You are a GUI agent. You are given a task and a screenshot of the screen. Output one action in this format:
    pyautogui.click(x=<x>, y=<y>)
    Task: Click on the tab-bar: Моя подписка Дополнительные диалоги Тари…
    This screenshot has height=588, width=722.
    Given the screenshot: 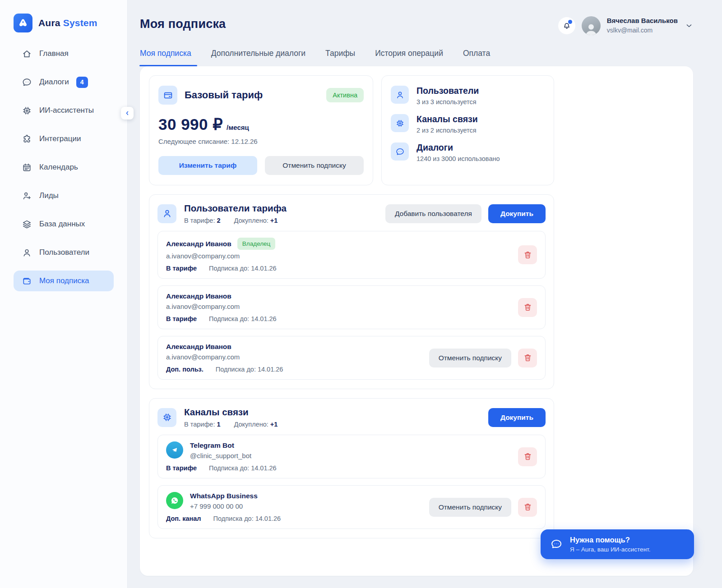 What is the action you would take?
    pyautogui.click(x=417, y=58)
    